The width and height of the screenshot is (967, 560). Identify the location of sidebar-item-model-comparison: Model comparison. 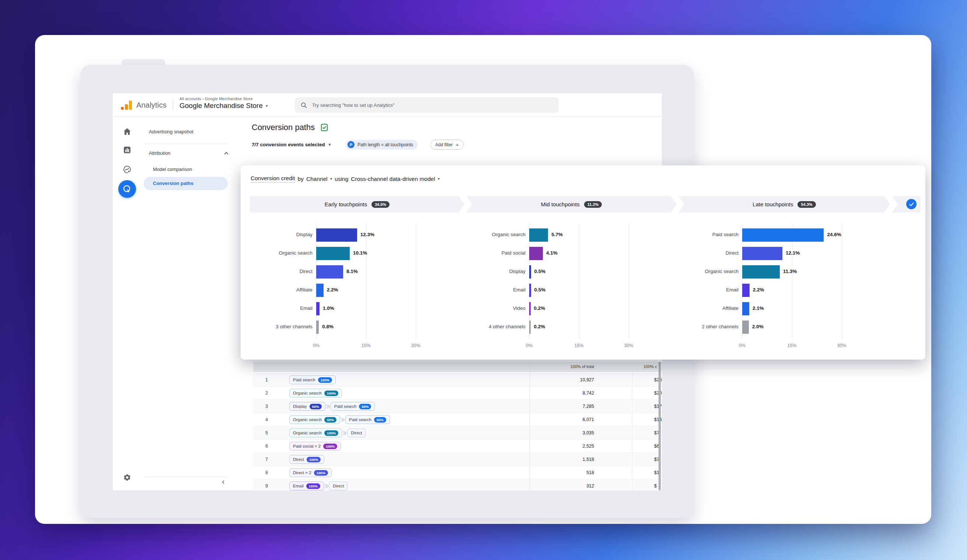
(173, 170).